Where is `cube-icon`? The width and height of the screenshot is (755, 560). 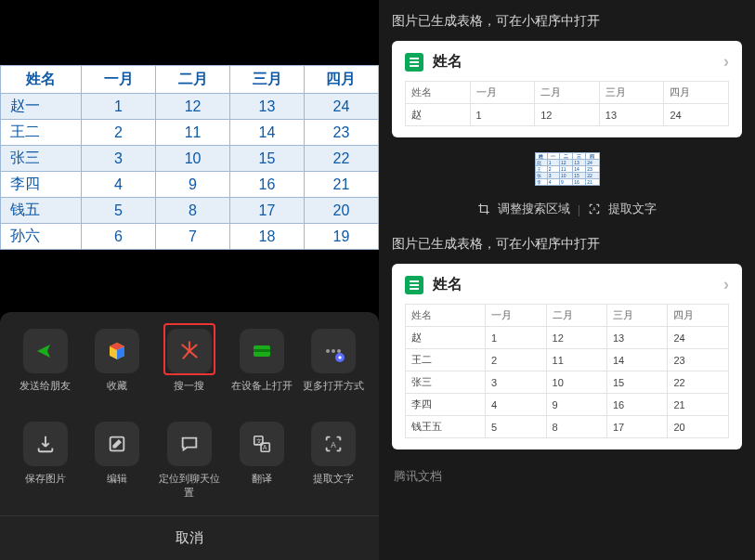
cube-icon is located at coordinates (117, 351).